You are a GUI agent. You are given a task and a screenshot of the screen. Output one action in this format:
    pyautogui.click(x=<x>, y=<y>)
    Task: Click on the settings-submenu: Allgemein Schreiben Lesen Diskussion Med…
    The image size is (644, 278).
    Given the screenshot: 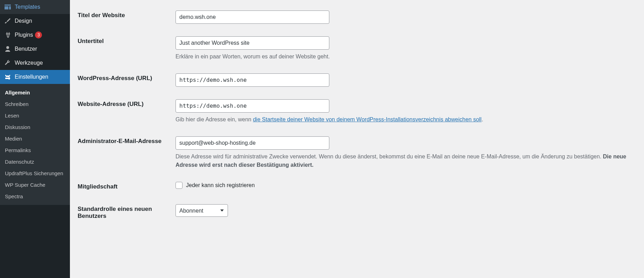 What is the action you would take?
    pyautogui.click(x=35, y=144)
    